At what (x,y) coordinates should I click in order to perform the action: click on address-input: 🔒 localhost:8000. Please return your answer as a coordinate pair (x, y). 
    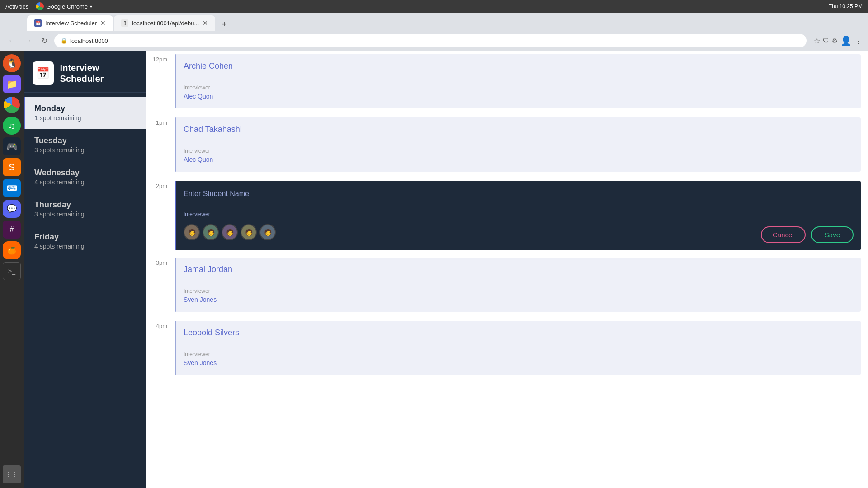
    Looking at the image, I should click on (430, 41).